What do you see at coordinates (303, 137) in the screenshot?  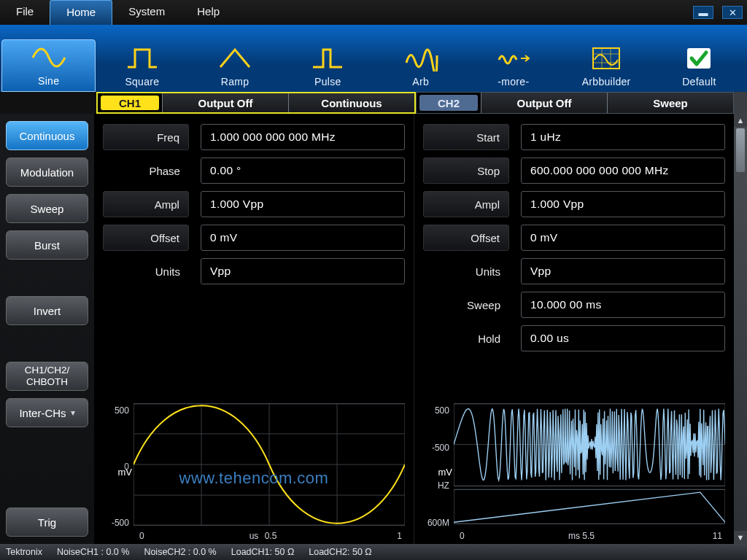 I see `ch1-param-value-freq: 1.000 000 000 000 MHz` at bounding box center [303, 137].